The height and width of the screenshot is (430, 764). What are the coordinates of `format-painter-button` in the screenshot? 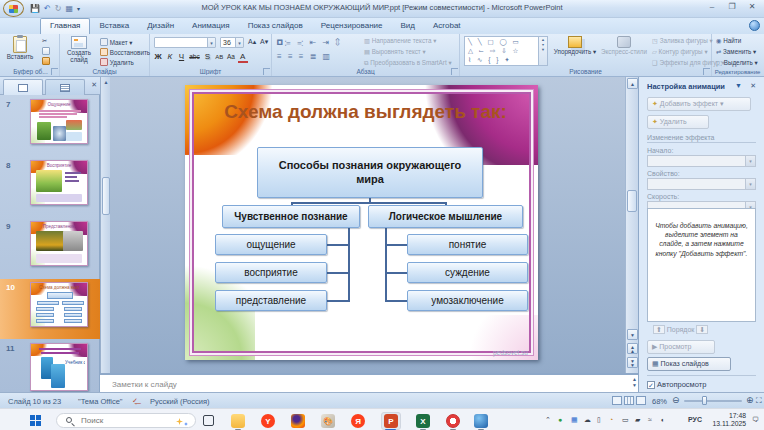 It's located at (46, 61).